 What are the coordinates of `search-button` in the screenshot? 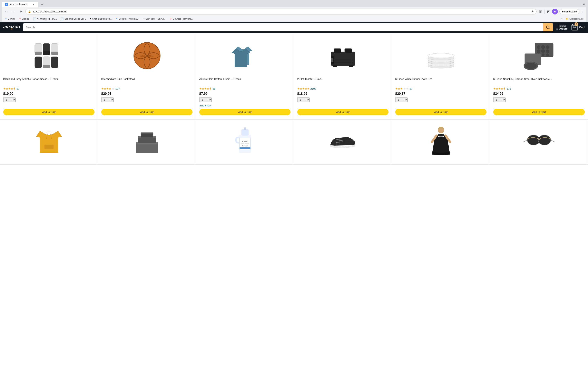 It's located at (548, 27).